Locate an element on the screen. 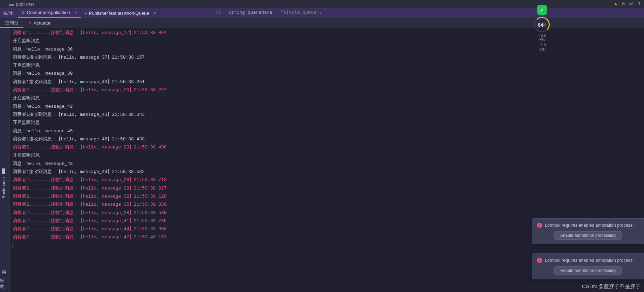 This screenshot has height=292, width=644. console-line: 消息：hello, message_45 is located at coordinates (327, 131).